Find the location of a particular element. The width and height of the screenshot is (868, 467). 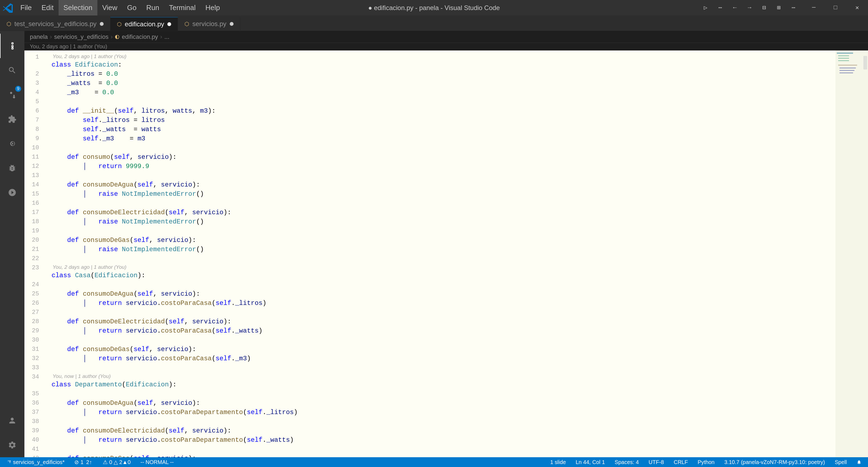

close-button: ✕ is located at coordinates (857, 8).